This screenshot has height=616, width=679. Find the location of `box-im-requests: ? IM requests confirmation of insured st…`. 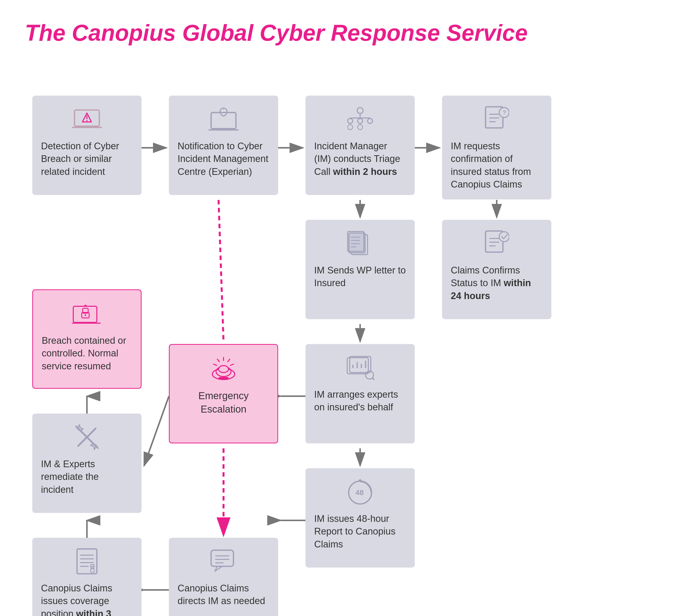

box-im-requests: ? IM requests confirmation of insured st… is located at coordinates (497, 148).